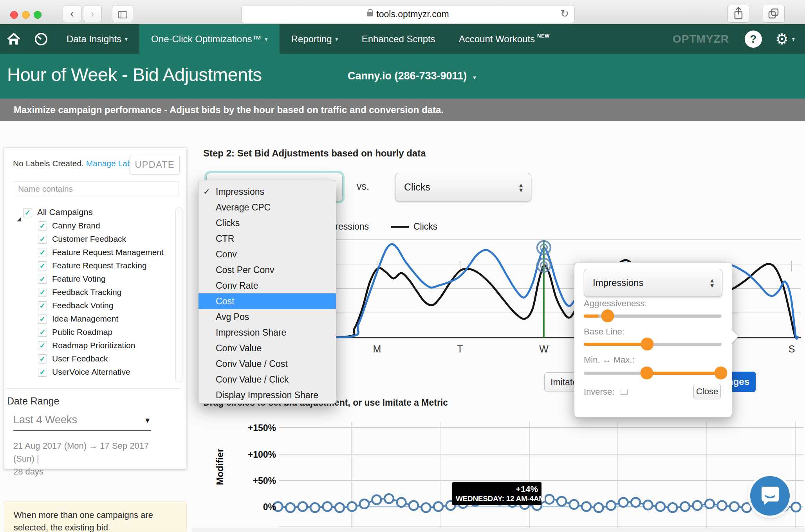 This screenshot has width=805, height=532. What do you see at coordinates (753, 39) in the screenshot?
I see `help-button: ?` at bounding box center [753, 39].